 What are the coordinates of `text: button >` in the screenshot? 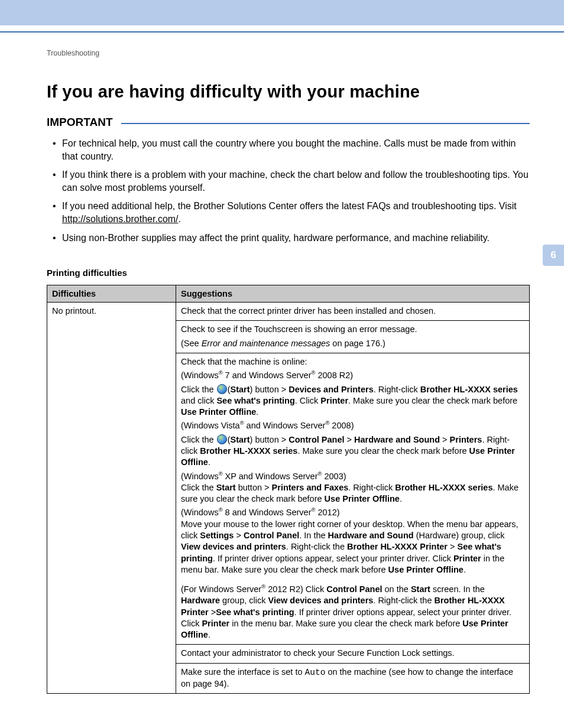 It's located at (254, 488).